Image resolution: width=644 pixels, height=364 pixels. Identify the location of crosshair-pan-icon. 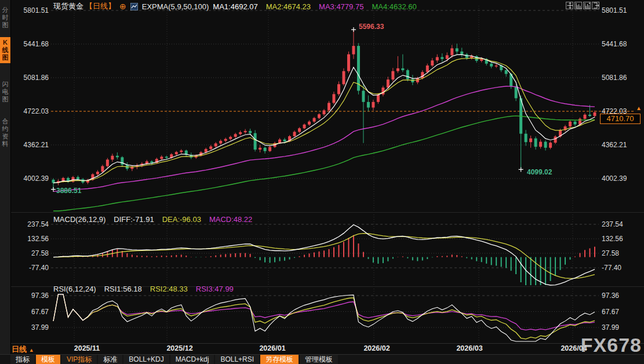
(569, 6).